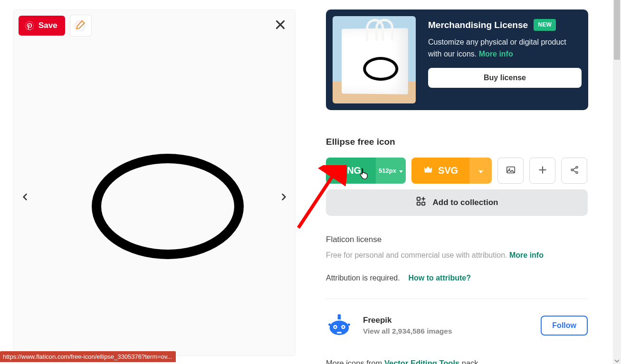 The image size is (621, 364). I want to click on merch-image, so click(374, 60).